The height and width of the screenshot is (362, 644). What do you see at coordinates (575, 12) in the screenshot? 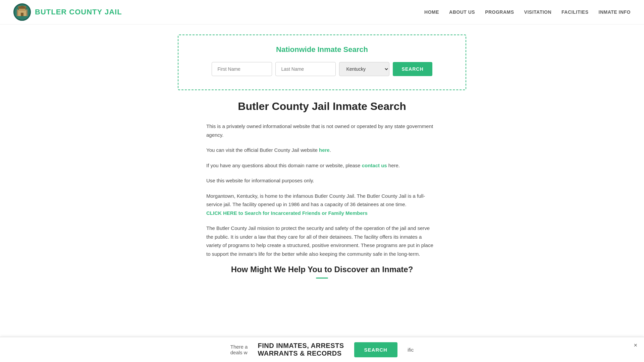
I see `nav-facilities: FACILITIES` at bounding box center [575, 12].